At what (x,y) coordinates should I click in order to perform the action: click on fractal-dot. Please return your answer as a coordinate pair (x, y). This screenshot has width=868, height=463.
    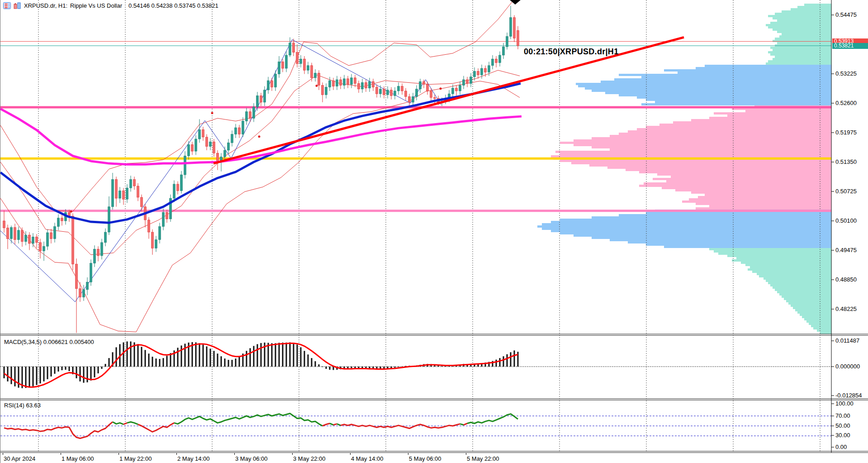
    Looking at the image, I should click on (317, 86).